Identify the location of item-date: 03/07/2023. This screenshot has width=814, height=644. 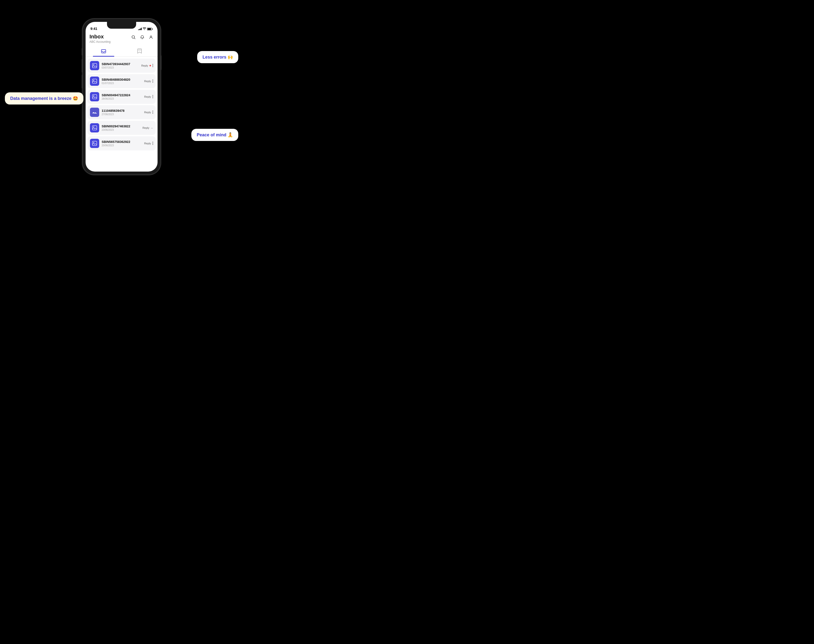
(120, 68).